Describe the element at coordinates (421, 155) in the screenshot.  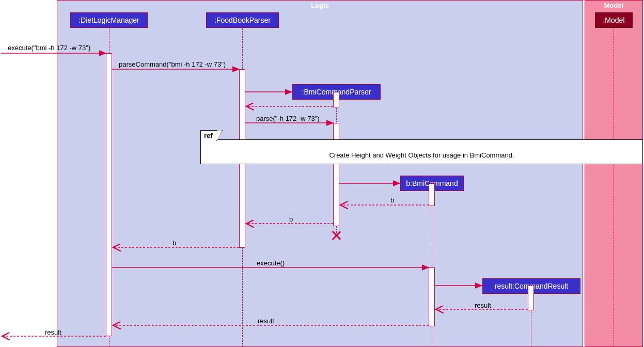
I see `ref-text: Create Height and Weight Objects for usa…` at that location.